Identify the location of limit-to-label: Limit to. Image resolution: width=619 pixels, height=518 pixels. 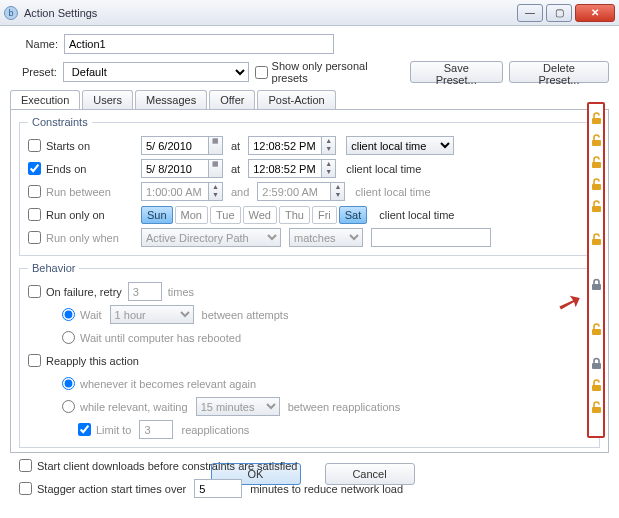
(114, 430).